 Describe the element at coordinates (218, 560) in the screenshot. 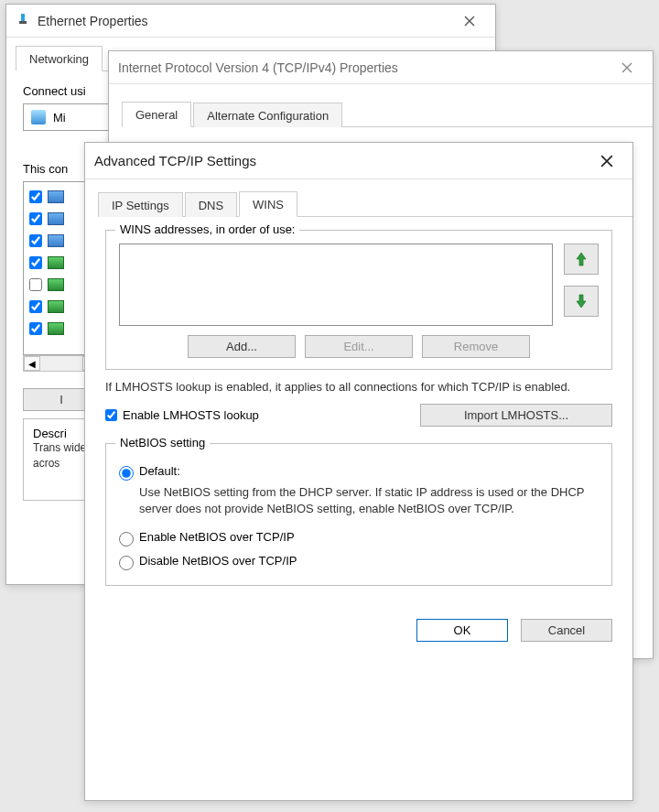

I see `netbios-disable-label: Disable NetBIOS over TCP/IP` at that location.